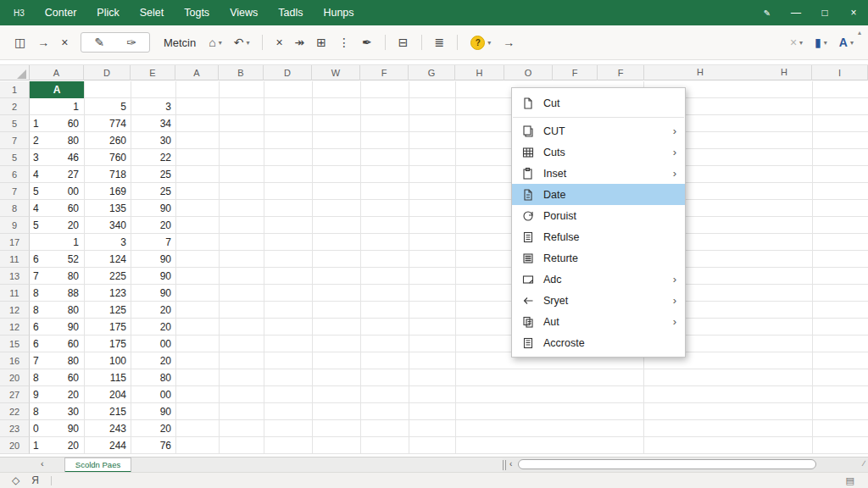 Image resolution: width=868 pixels, height=488 pixels. I want to click on cell-value: 123, so click(105, 293).